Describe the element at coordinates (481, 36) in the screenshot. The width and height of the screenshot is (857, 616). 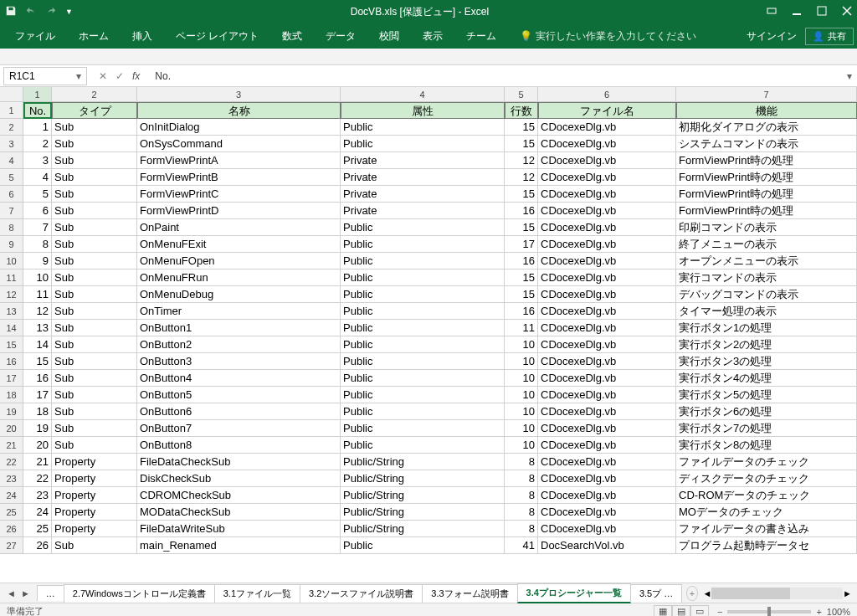
I see `tab-team: チーム` at that location.